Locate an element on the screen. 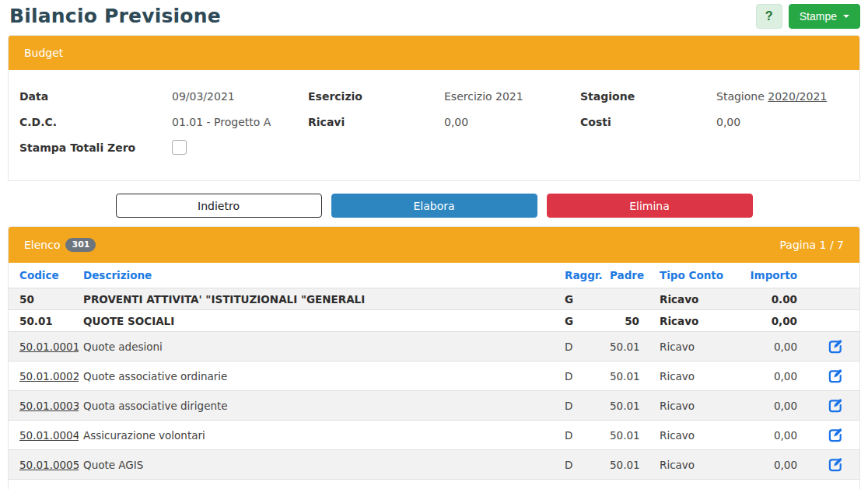 This screenshot has height=489, width=868. budget-panel-title: Budget is located at coordinates (44, 53).